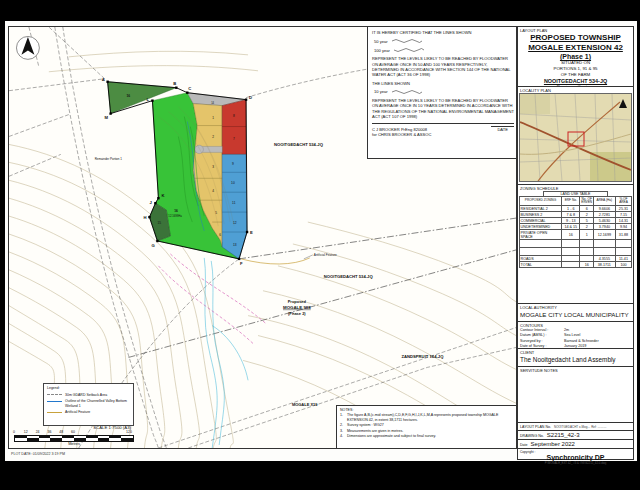  I want to click on svg-text: Proposed, so click(298, 302).